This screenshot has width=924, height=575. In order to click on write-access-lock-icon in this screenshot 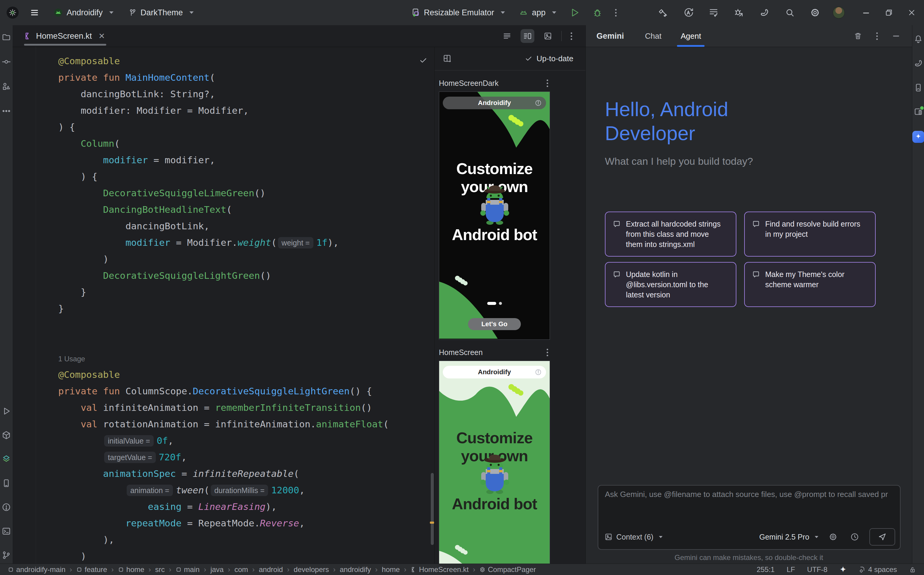, I will do `click(913, 570)`.